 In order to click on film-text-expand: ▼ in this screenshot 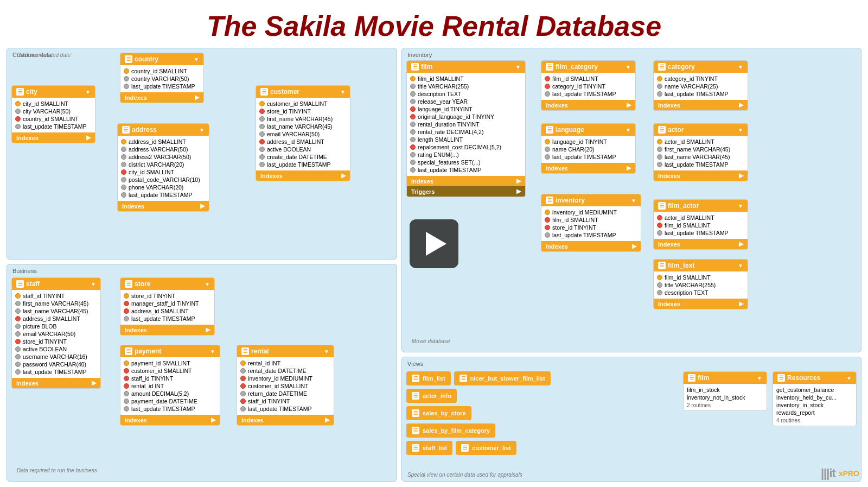, I will do `click(741, 266)`.